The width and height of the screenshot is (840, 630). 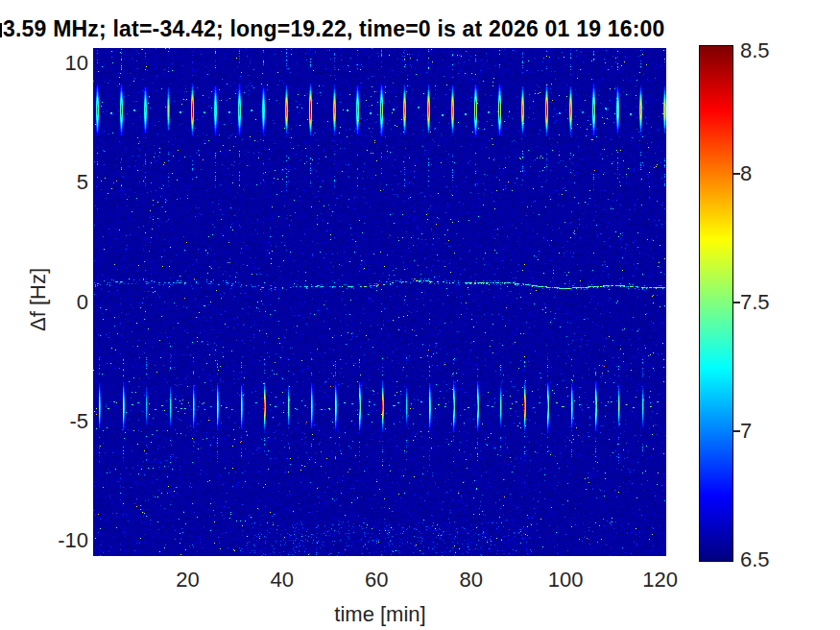 What do you see at coordinates (764, 51) in the screenshot?
I see `colorbar-tick-label: 8.5` at bounding box center [764, 51].